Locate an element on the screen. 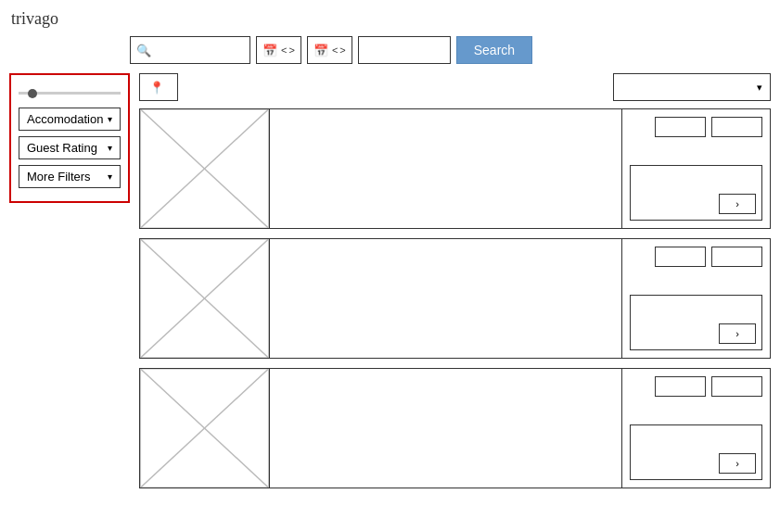  hotel-right-3: › is located at coordinates (696, 428).